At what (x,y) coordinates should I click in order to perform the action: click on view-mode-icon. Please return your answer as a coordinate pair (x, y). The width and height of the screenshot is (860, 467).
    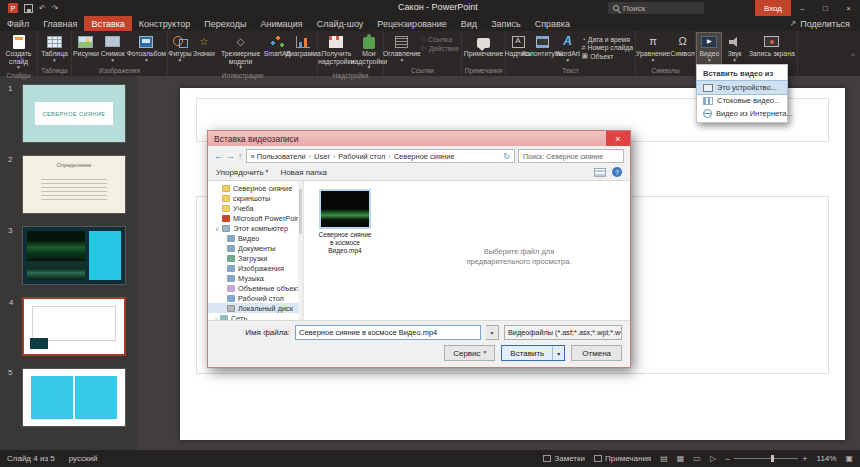
    Looking at the image, I should click on (600, 172).